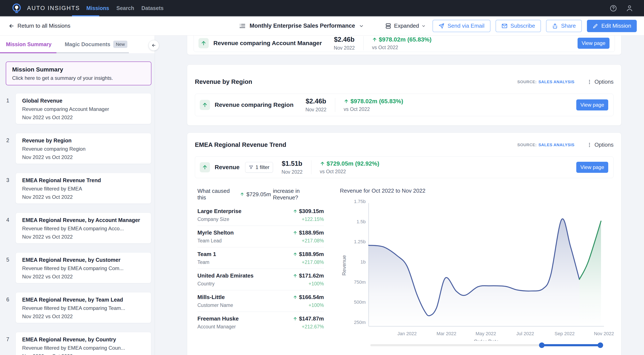 This screenshot has width=644, height=355. I want to click on sidebar-item-emea-by-team-lead: EMEA Regional Revenue, by Team Lead Reve…, so click(84, 308).